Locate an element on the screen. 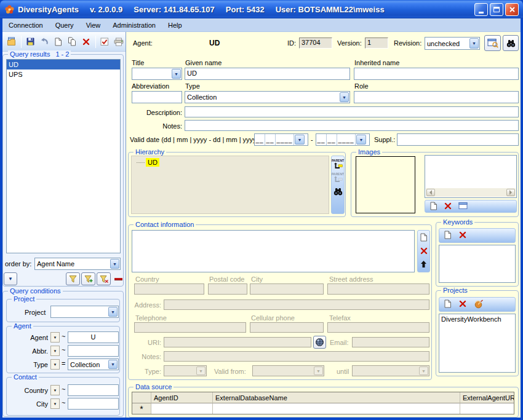 The height and width of the screenshot is (420, 523). open-uri-button is located at coordinates (320, 342).